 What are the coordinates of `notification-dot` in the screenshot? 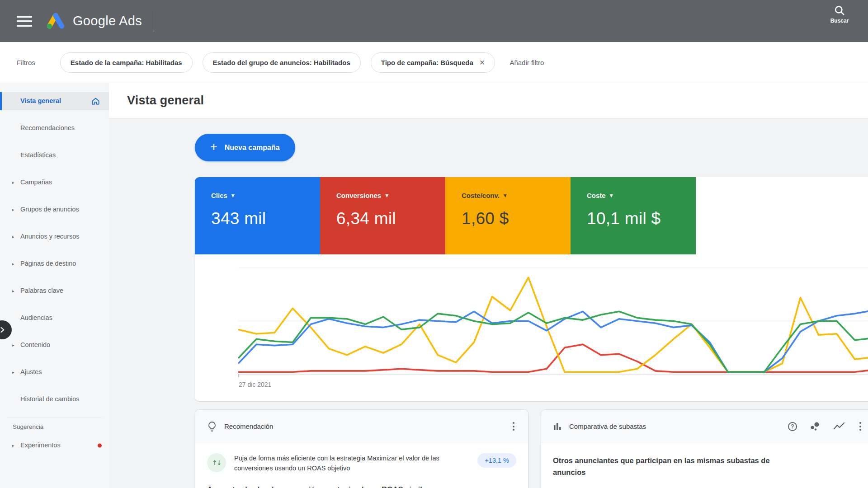 It's located at (99, 446).